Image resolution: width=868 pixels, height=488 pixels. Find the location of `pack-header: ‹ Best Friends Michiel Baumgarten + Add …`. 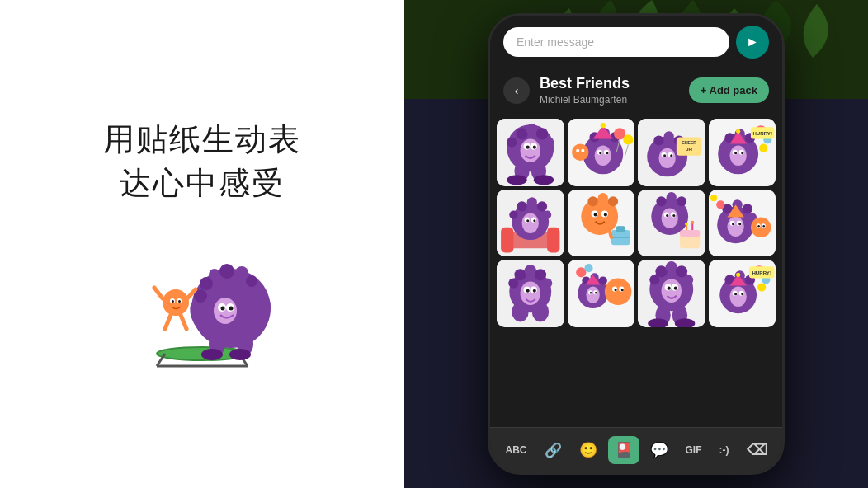

pack-header: ‹ Best Friends Michiel Baumgarten + Add … is located at coordinates (636, 92).